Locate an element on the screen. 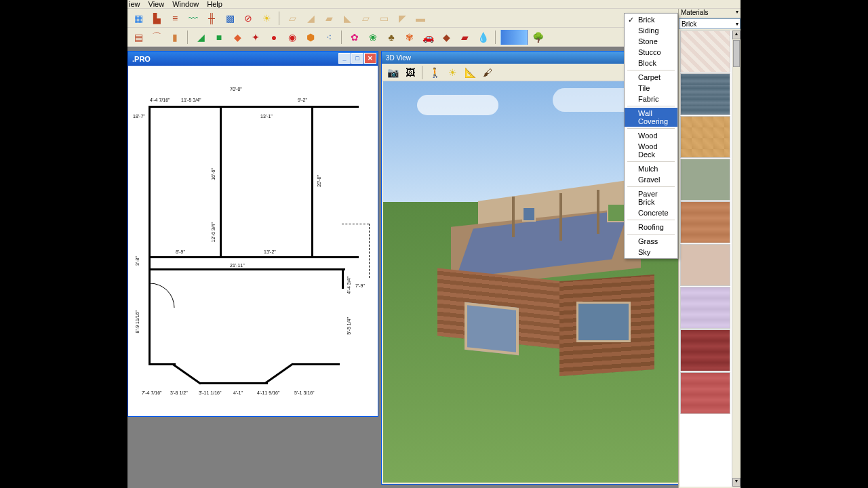  circle-icon: ● is located at coordinates (274, 37).